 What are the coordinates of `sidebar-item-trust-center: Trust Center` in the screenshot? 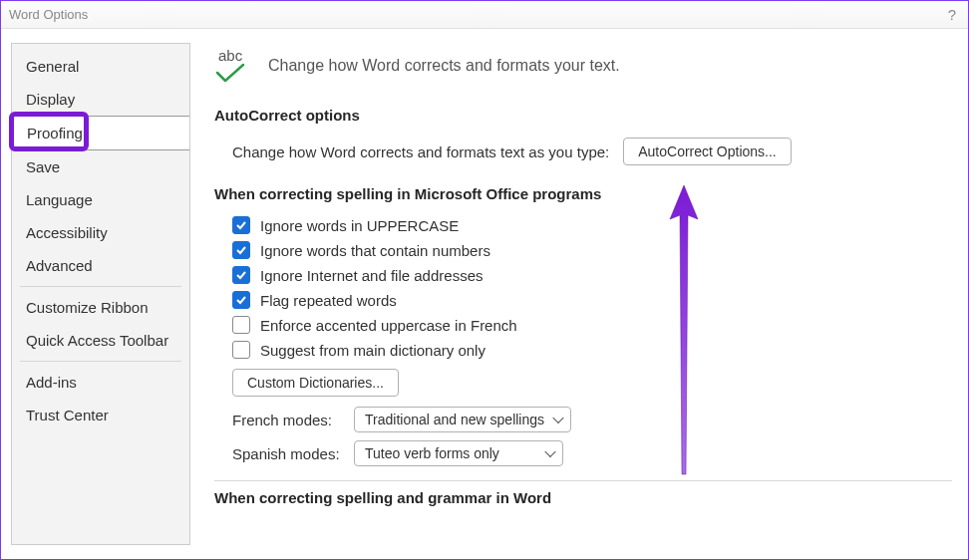 It's located at (101, 415).